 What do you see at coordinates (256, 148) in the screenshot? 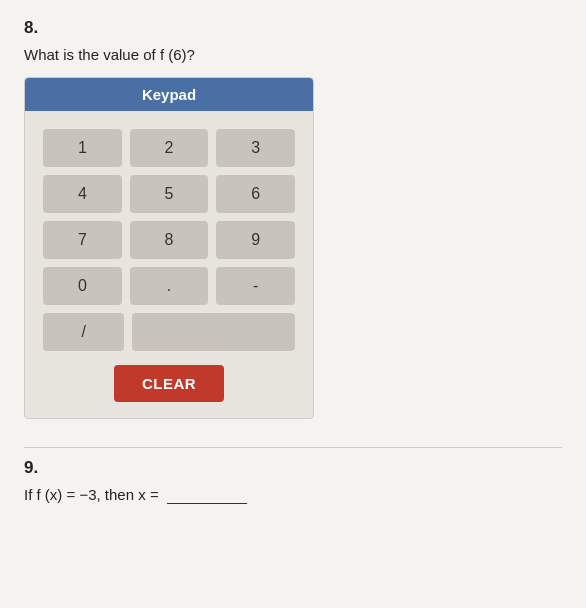
I see `key-3: 3` at bounding box center [256, 148].